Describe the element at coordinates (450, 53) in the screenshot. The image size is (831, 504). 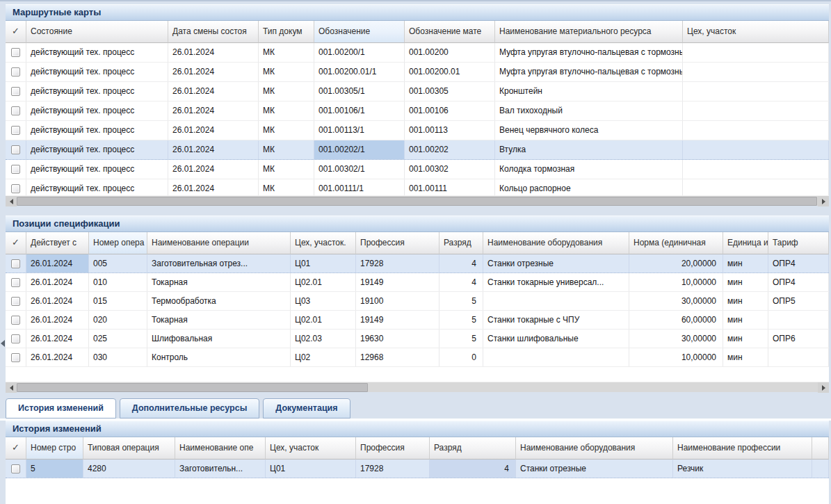
I see `table-cell: 001.00200` at that location.